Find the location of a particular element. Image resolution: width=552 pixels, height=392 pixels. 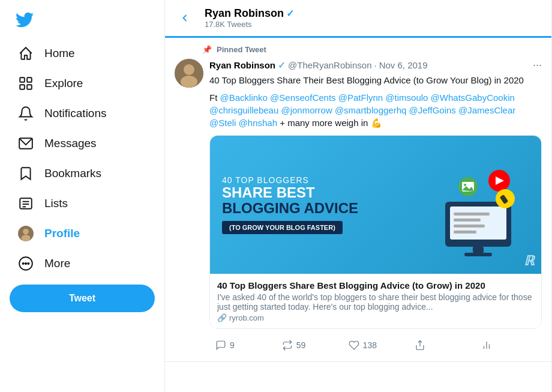

mention-timsoulo: @timsoulo is located at coordinates (407, 97).